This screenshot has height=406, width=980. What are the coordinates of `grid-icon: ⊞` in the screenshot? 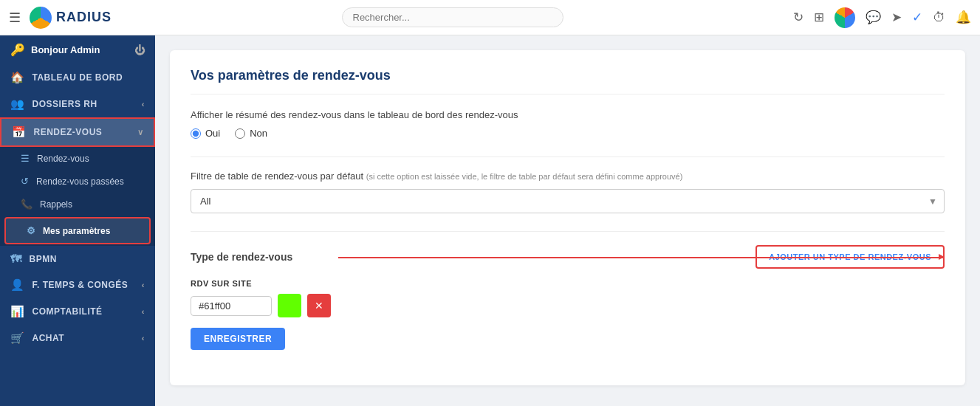 It's located at (819, 18).